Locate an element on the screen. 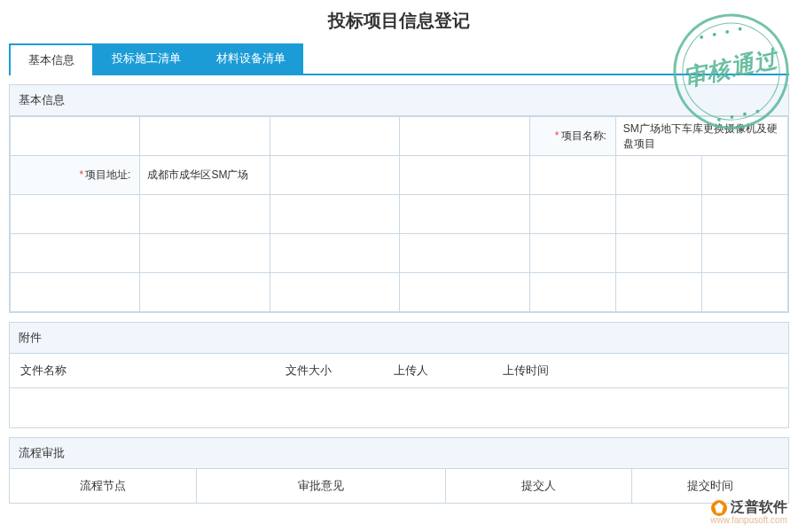 The height and width of the screenshot is (532, 798). attachments-header: 附件 is located at coordinates (399, 339).